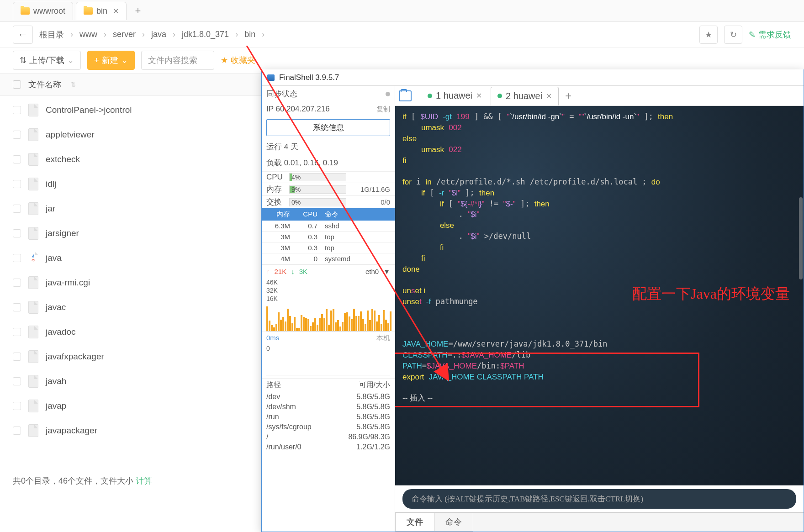 This screenshot has width=804, height=532. Describe the element at coordinates (328, 271) in the screenshot. I see `network-stats: ↑21K ↓3K eth0 ▼` at that location.